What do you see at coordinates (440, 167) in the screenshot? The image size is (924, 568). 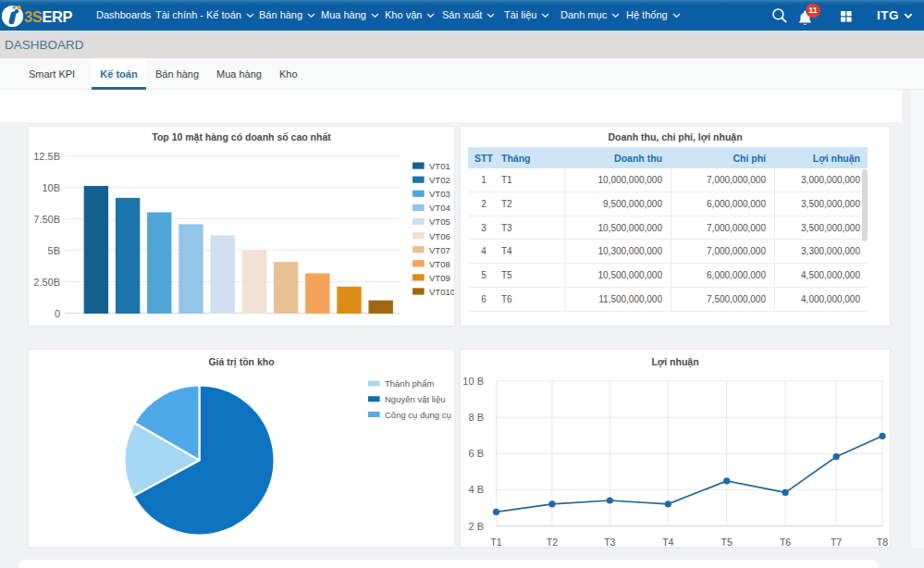 I see `svg-text: VT01` at bounding box center [440, 167].